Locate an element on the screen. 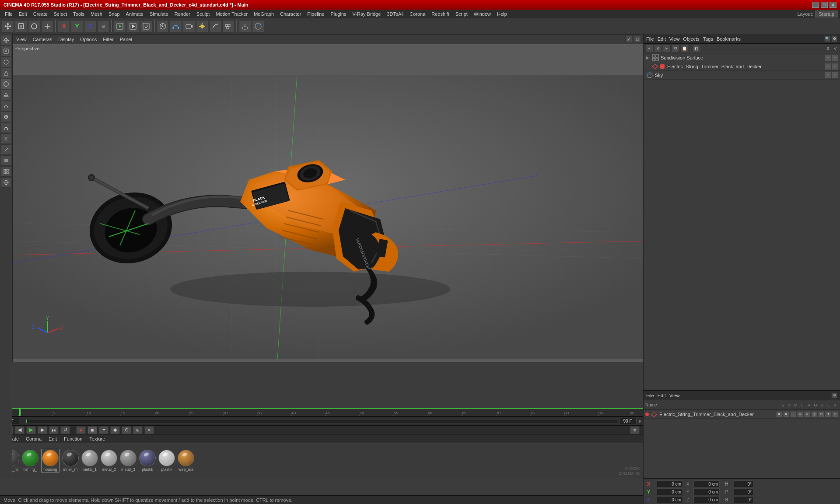 This screenshot has height=504, width=840. sidebar-brush-button is located at coordinates (6, 161).